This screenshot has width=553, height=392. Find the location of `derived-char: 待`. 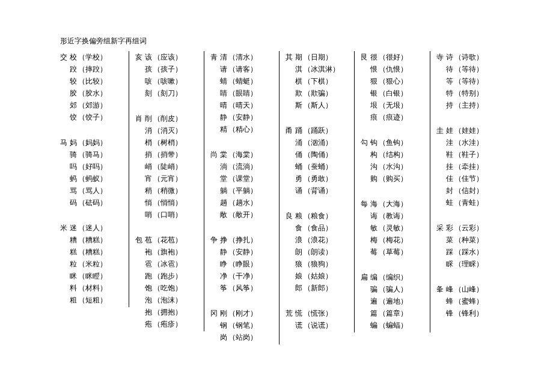

derived-char: 待 is located at coordinates (450, 69).